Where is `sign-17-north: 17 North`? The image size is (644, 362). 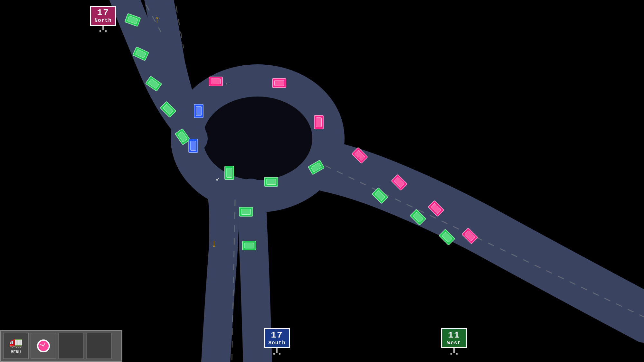
sign-17-north: 17 North is located at coordinates (103, 19).